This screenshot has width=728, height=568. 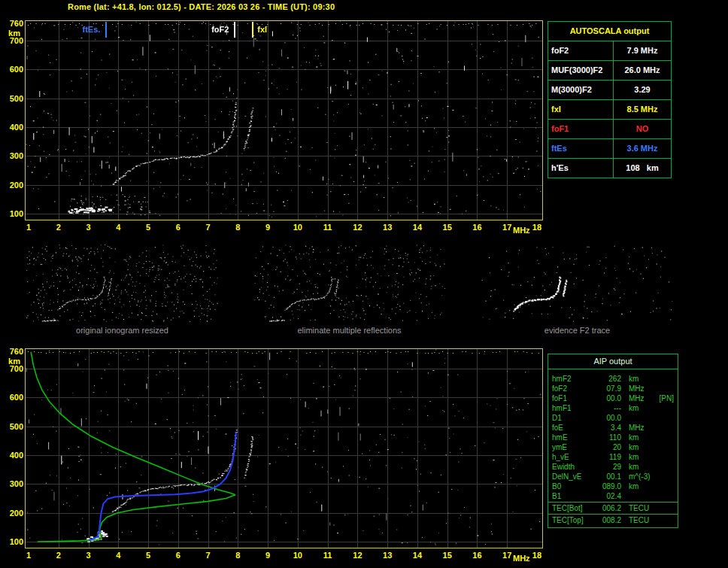 I want to click on aip-row-tec-top: TEC[Top]008.2TECU, so click(x=613, y=521).